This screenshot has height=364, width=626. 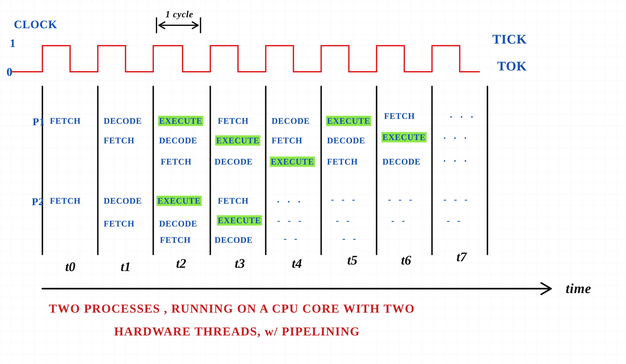 I want to click on p1-r3-t5: FETCH, so click(x=342, y=162).